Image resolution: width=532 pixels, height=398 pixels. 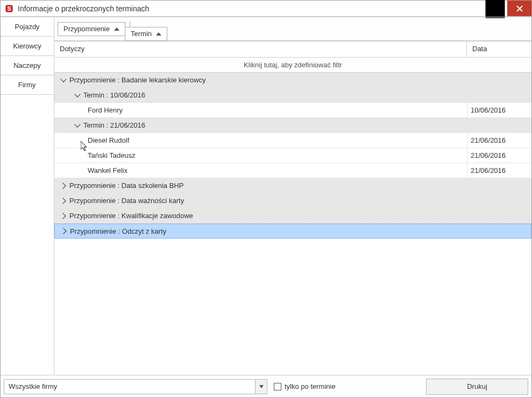 What do you see at coordinates (278, 170) in the screenshot?
I see `cell-who: Wankel Felix` at bounding box center [278, 170].